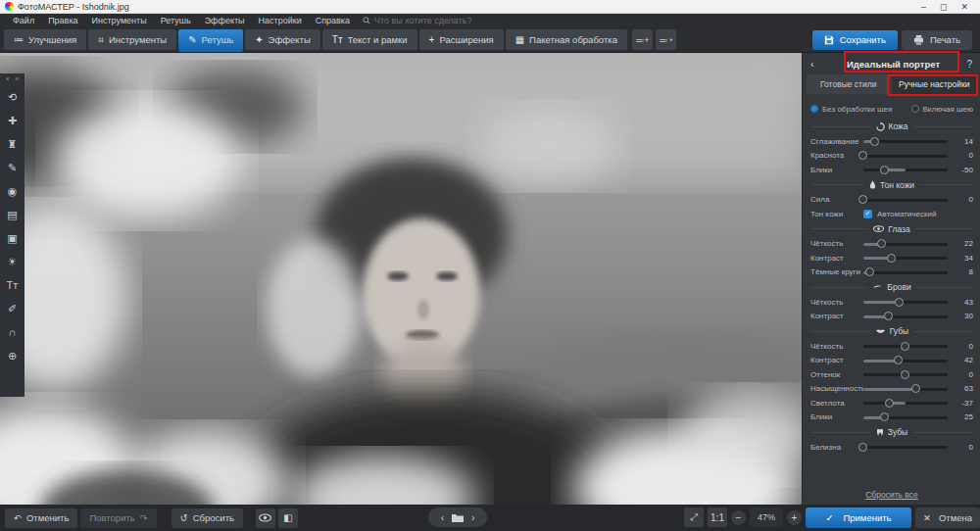 The height and width of the screenshot is (531, 980). What do you see at coordinates (12, 262) in the screenshot?
I see `brightness-tool-icon: ☀` at bounding box center [12, 262].